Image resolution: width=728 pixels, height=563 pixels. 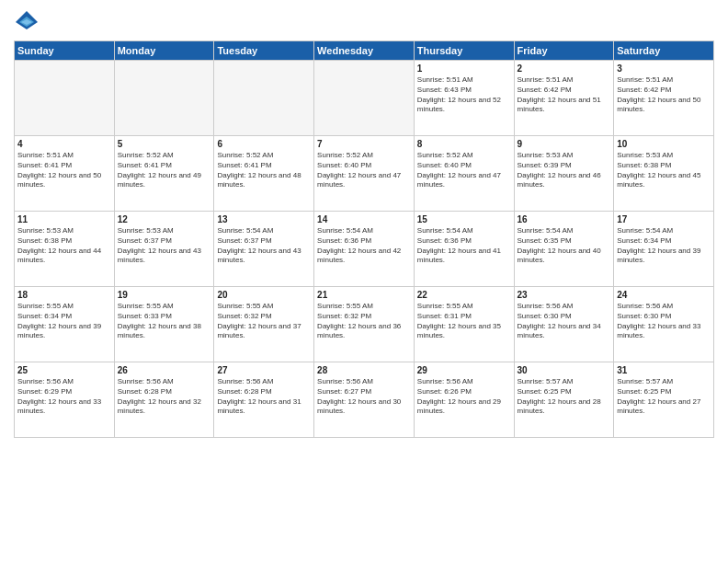 What do you see at coordinates (364, 400) in the screenshot?
I see `calendar-cell: 28Sunrise: 5:56 AMSunset: 6:27 PMDayligh…` at bounding box center [364, 400].